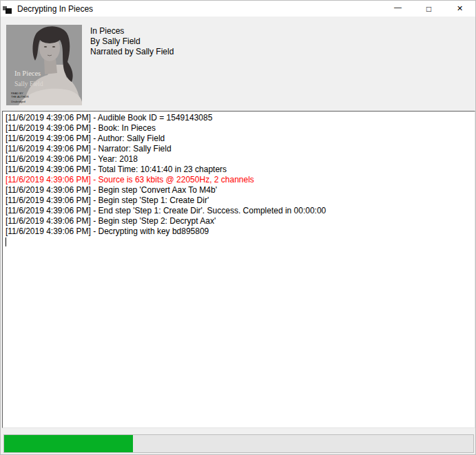 The width and height of the screenshot is (476, 455). What do you see at coordinates (428, 8) in the screenshot?
I see `window-controls: — □ ✕` at bounding box center [428, 8].